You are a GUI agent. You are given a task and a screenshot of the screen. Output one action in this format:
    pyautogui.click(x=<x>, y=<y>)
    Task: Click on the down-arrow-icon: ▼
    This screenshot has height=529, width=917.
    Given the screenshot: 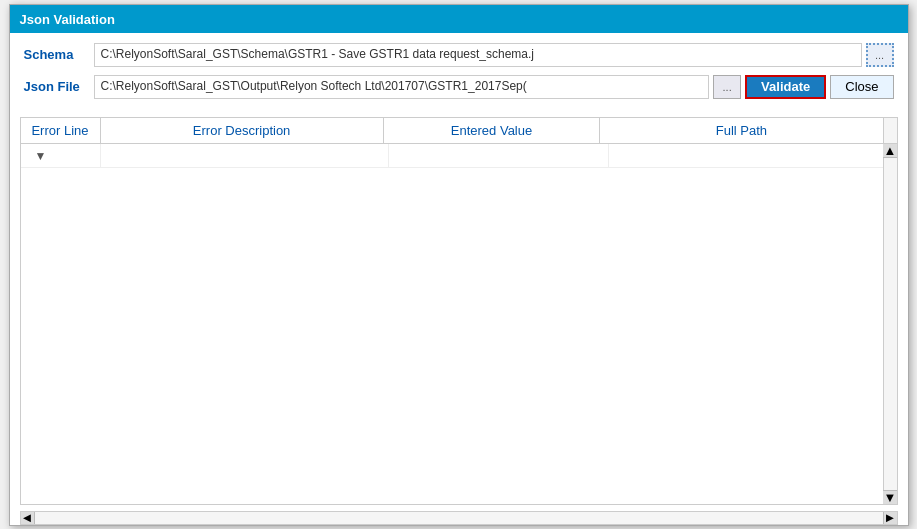 What is the action you would take?
    pyautogui.click(x=890, y=497)
    